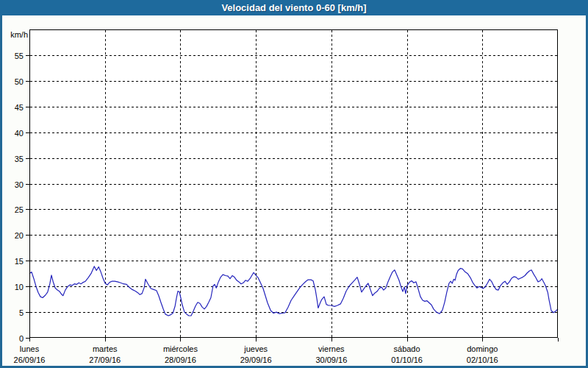  I want to click on y-tick-label: 0, so click(21, 339).